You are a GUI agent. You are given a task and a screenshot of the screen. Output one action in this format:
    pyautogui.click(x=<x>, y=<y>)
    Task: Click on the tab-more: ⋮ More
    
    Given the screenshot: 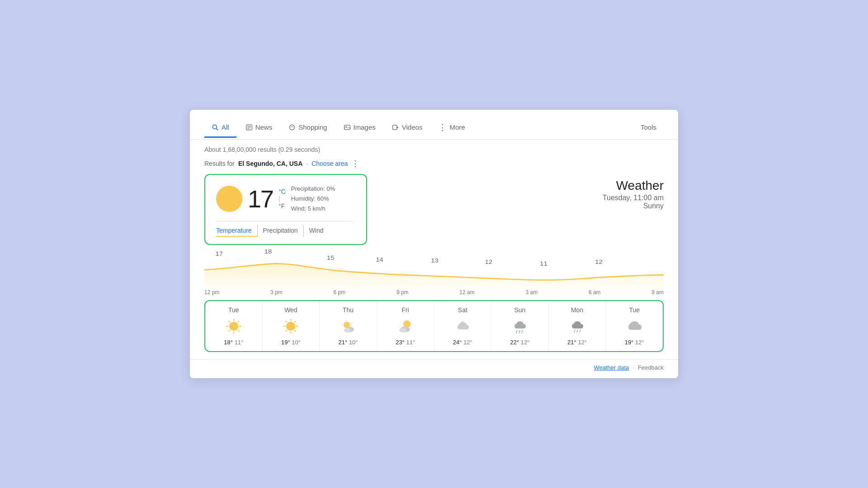 What is the action you would take?
    pyautogui.click(x=452, y=128)
    